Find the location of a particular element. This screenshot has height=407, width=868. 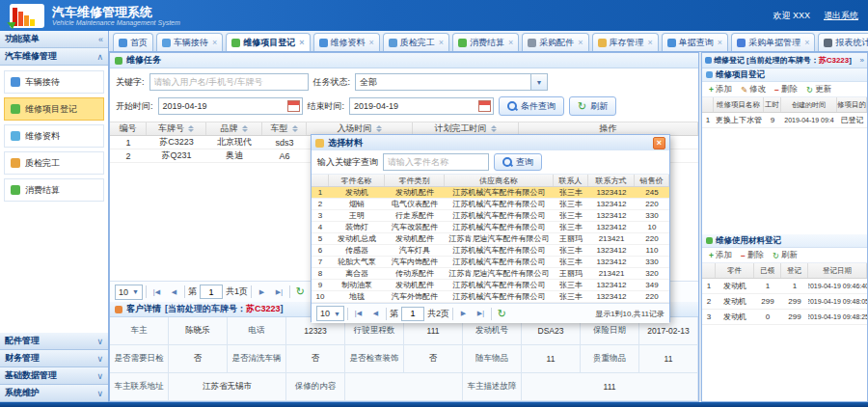

col-contact-phone: 联系方式 is located at coordinates (611, 180).